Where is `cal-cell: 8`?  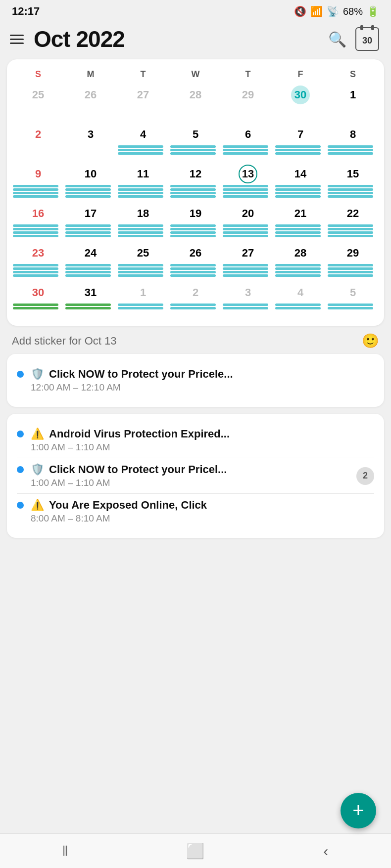 cal-cell: 8 is located at coordinates (353, 143).